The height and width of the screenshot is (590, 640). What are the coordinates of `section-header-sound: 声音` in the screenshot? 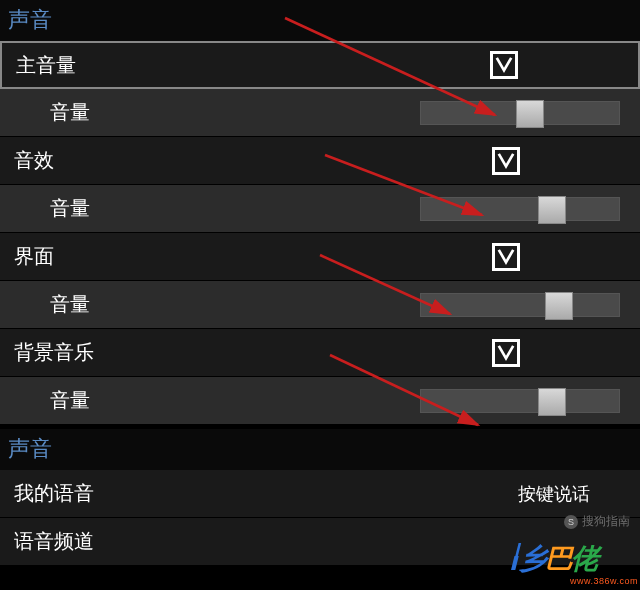 It's located at (320, 20).